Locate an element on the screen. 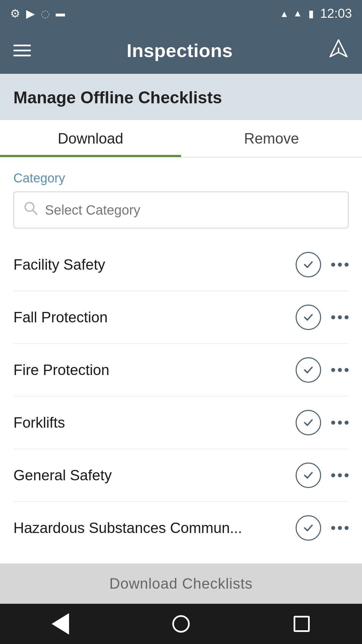  menu-button is located at coordinates (22, 50).